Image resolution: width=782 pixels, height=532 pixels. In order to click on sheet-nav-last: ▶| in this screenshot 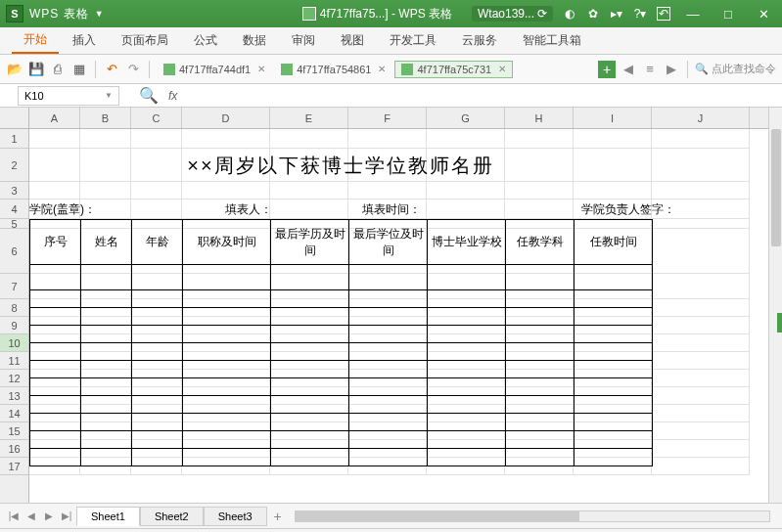, I will do `click(67, 516)`.